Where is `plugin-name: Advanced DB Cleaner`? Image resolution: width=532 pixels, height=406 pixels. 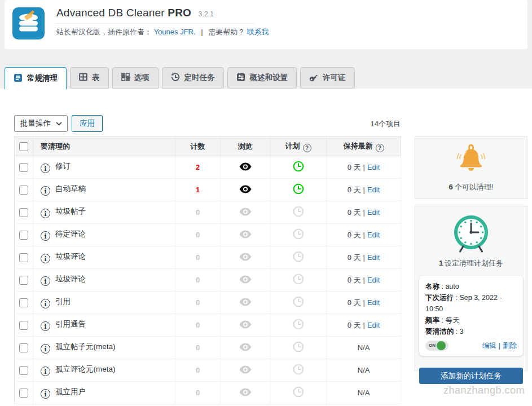 plugin-name: Advanced DB Cleaner is located at coordinates (111, 12).